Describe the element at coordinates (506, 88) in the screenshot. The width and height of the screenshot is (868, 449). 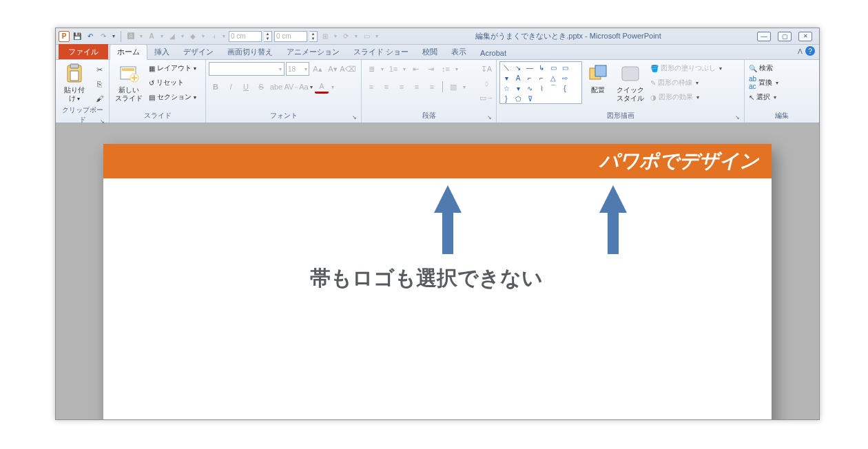
I see `shape-star-icon: ☆` at that location.